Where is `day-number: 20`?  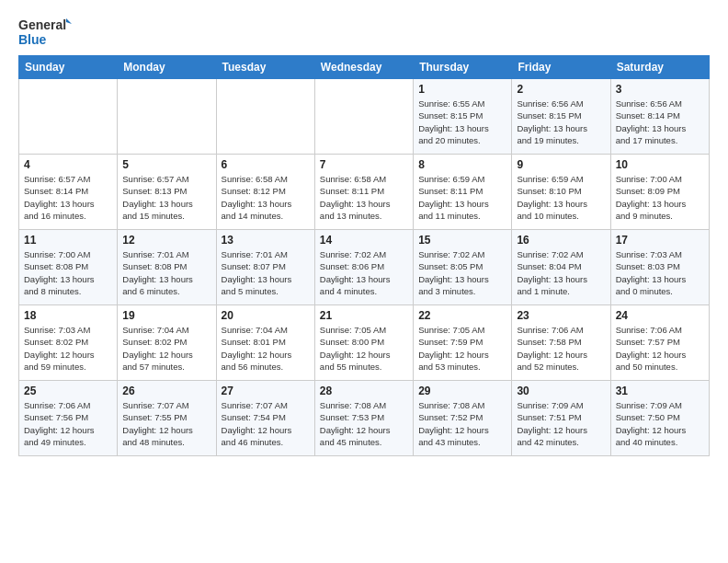
day-number: 20 is located at coordinates (266, 316).